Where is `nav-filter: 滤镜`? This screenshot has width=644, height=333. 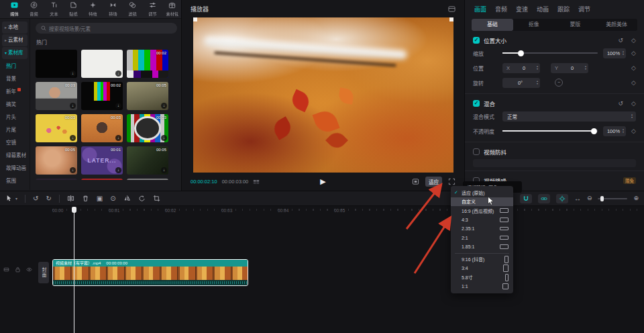
nav-filter: 滤镜 is located at coordinates (133, 9).